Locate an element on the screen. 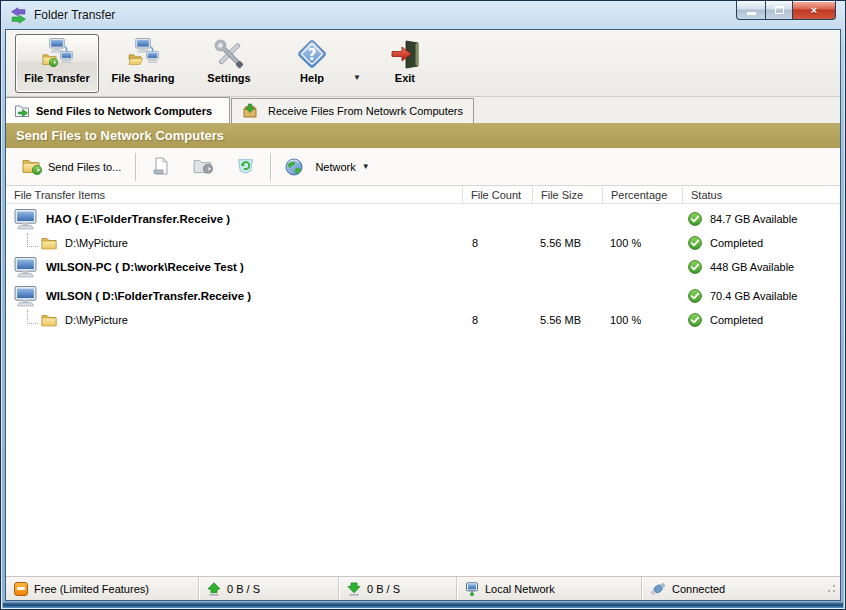 The image size is (846, 610). open-folder-button is located at coordinates (203, 167).